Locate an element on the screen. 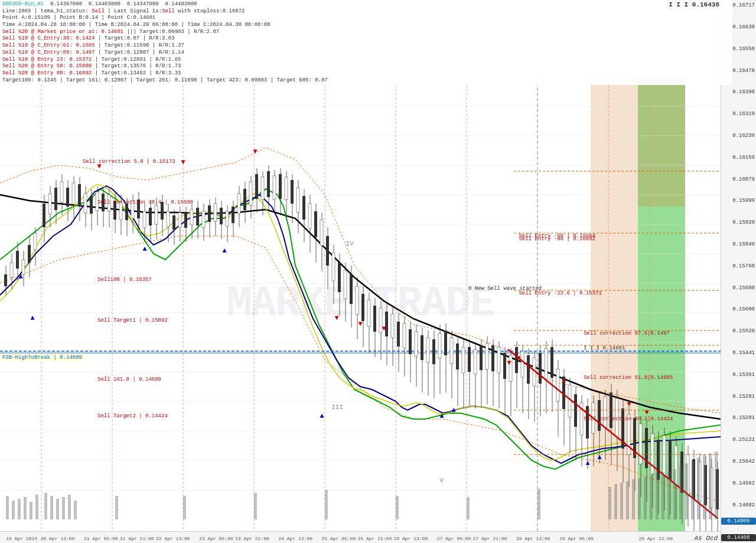 This screenshot has width=756, height=543. price-16159: 0.16159 is located at coordinates (744, 158).